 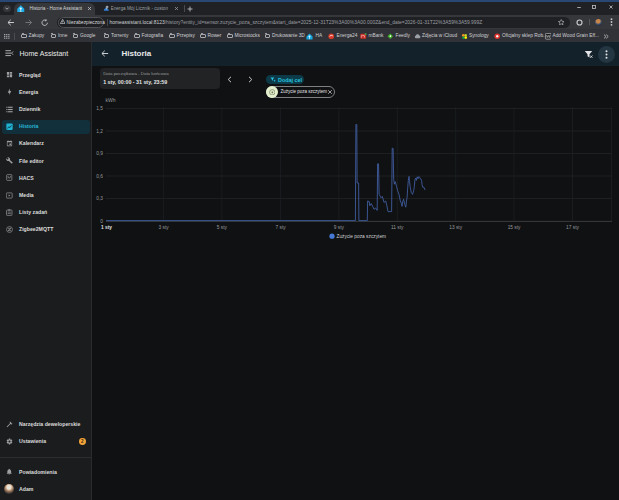 I want to click on svg-text: 17 sty, so click(x=572, y=228).